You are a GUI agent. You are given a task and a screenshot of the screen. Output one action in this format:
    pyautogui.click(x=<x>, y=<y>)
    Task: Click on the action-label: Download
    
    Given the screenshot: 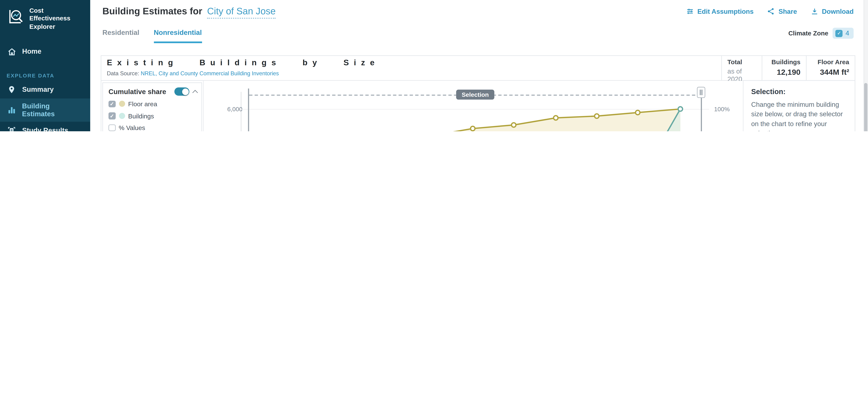 What is the action you would take?
    pyautogui.click(x=838, y=11)
    